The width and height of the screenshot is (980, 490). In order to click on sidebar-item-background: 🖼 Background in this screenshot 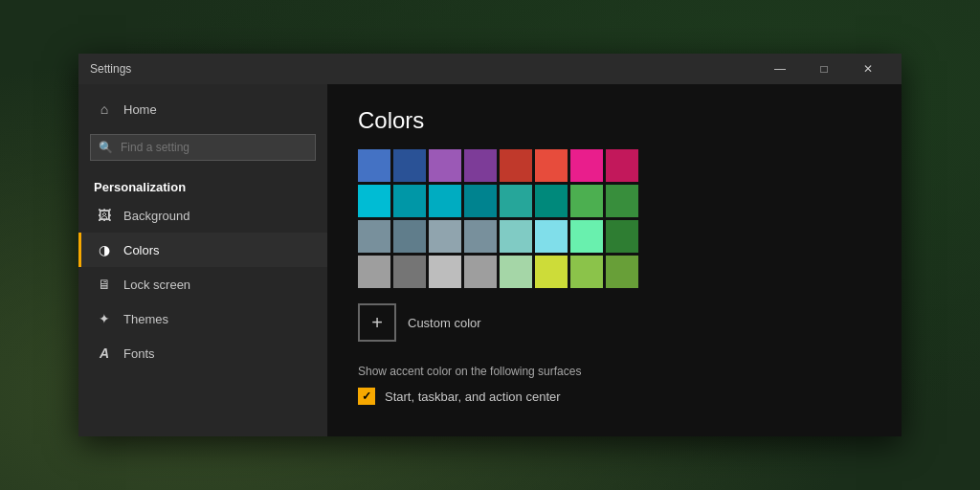, I will do `click(203, 215)`.